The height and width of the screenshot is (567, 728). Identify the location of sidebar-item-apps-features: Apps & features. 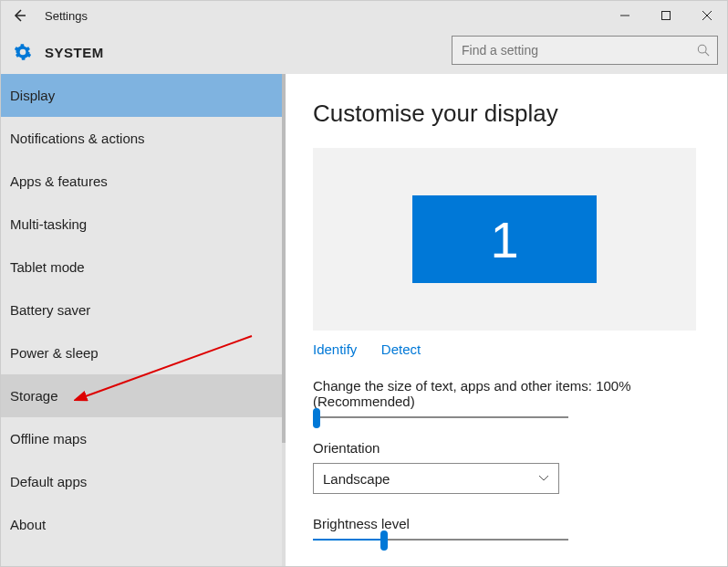
(141, 181).